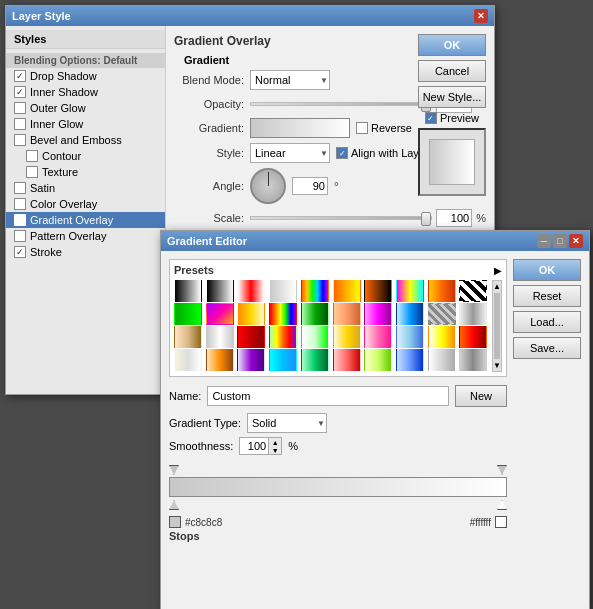  I want to click on maximize-icon: □, so click(560, 241).